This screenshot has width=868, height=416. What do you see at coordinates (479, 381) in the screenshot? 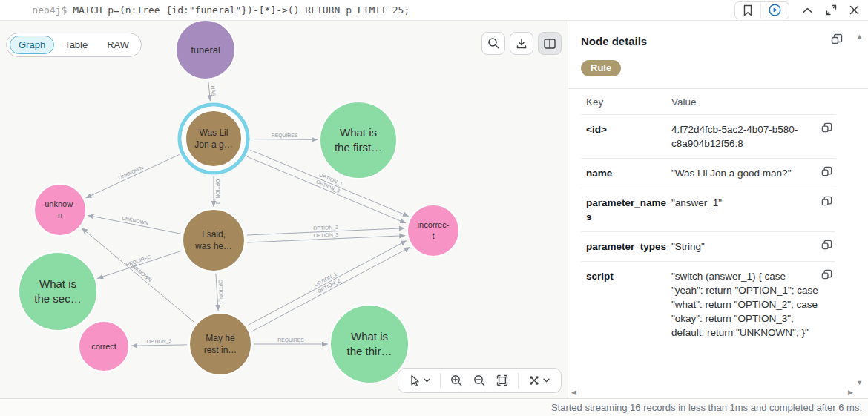
I see `zoom-out-icon` at bounding box center [479, 381].